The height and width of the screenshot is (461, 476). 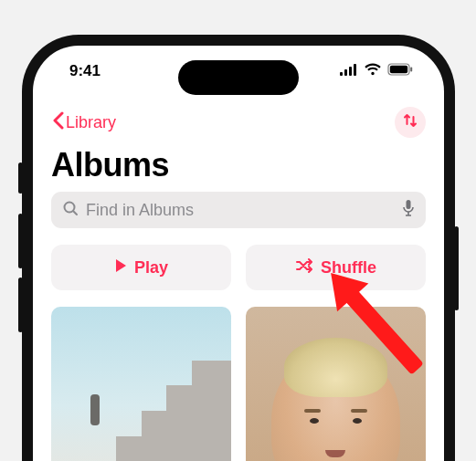 What do you see at coordinates (238, 122) in the screenshot?
I see `nav-bar: Library` at bounding box center [238, 122].